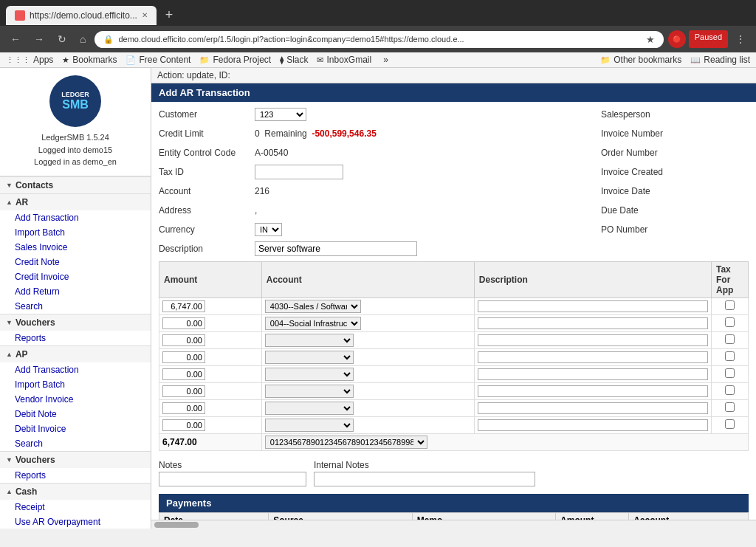 The width and height of the screenshot is (756, 547). Describe the element at coordinates (39, 39) in the screenshot. I see `forward-button: →` at that location.